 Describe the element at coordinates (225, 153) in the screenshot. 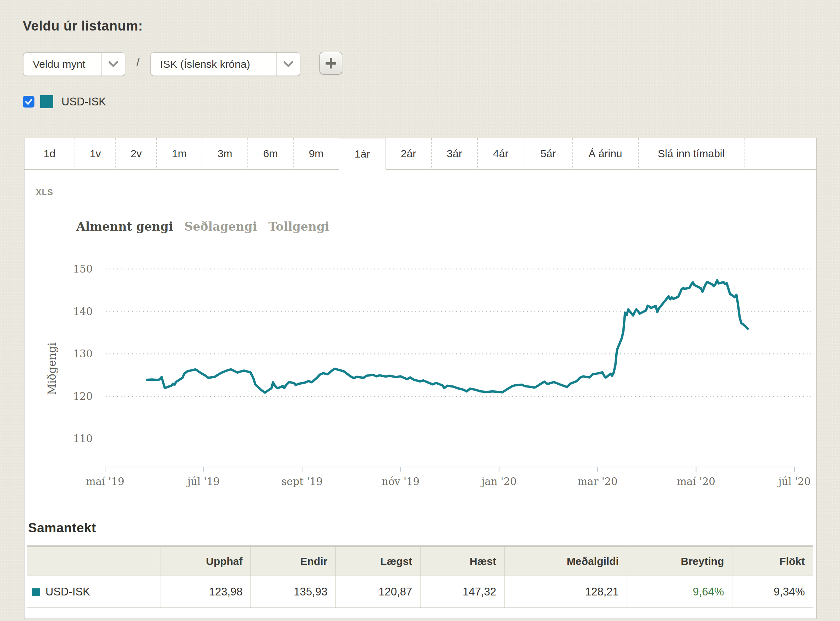

I see `range-tab-3m: 3m` at that location.